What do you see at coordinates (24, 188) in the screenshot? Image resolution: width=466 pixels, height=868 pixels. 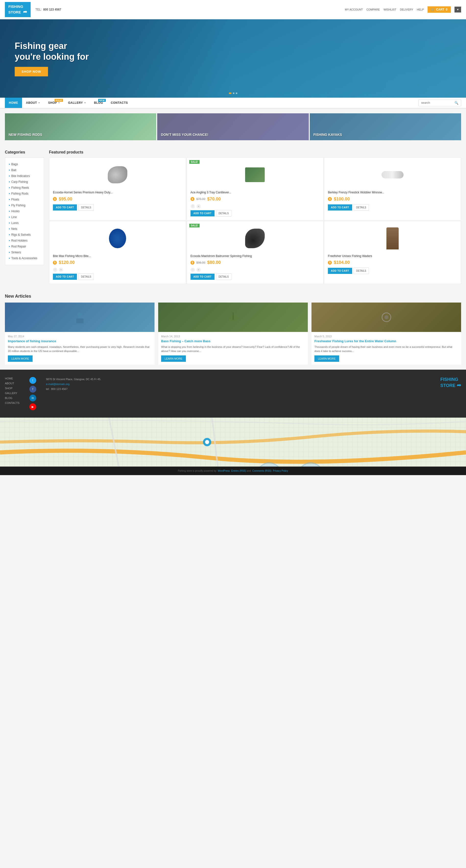 I see `category-fishing-reels: Fishing Reels` at bounding box center [24, 188].